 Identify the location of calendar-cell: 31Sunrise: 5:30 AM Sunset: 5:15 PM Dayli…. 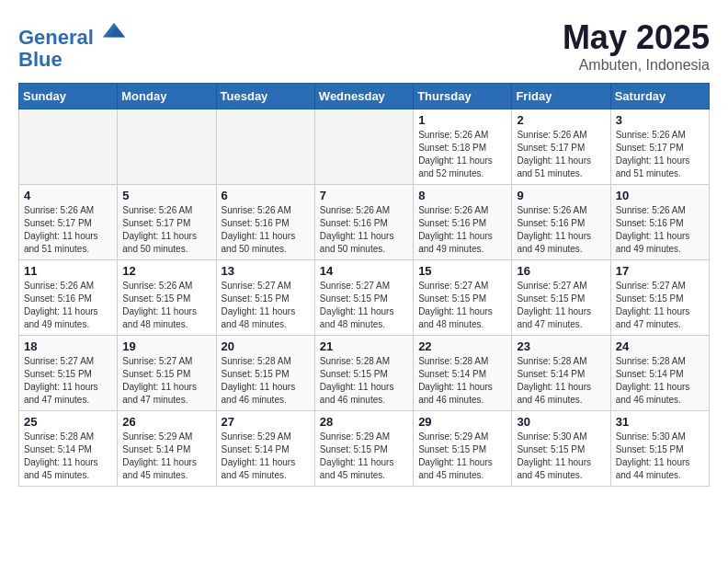
(660, 449).